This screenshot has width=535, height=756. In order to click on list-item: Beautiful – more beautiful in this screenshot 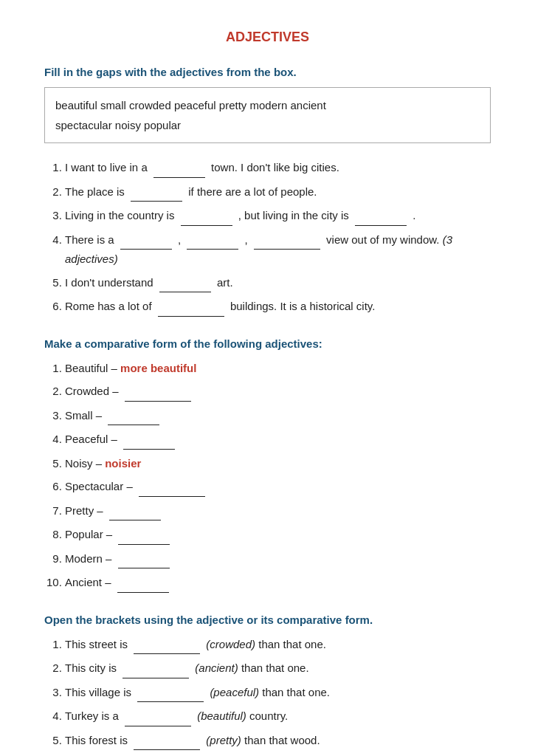, I will do `click(277, 368)`.